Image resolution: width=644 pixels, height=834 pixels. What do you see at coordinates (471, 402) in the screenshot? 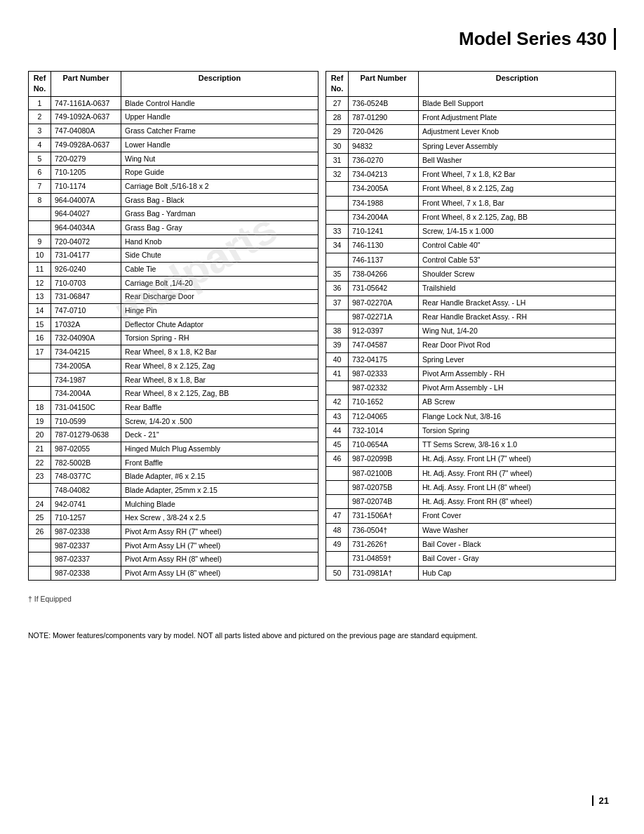
I see `table-row: 42 710-1652 AB Screw` at bounding box center [471, 402].